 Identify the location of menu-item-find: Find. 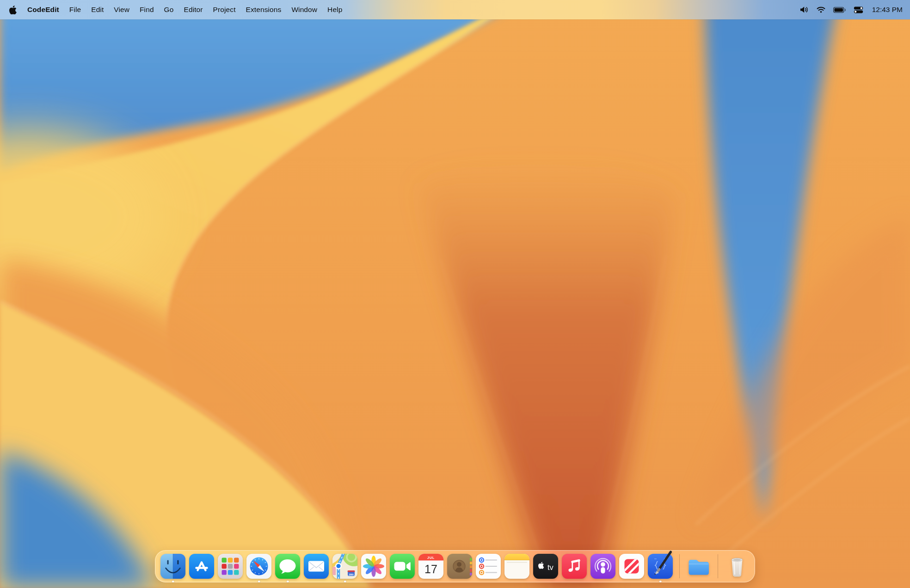
(147, 10).